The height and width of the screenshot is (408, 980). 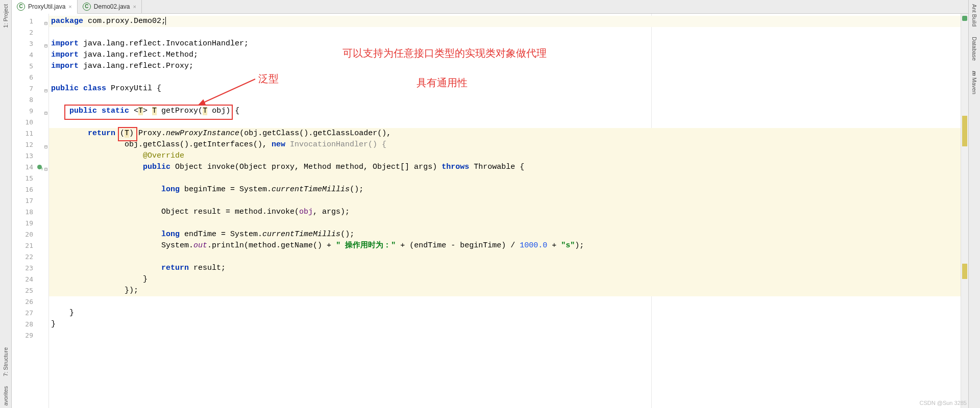 I want to click on tool-ant-build: Ant Build, so click(x=974, y=15).